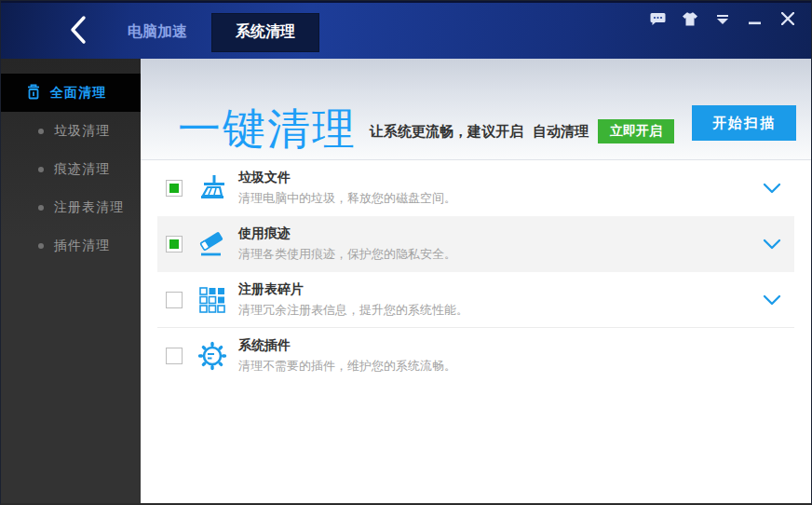 The image size is (812, 505). I want to click on tab-pc-speedup: 电脑加速, so click(157, 33).